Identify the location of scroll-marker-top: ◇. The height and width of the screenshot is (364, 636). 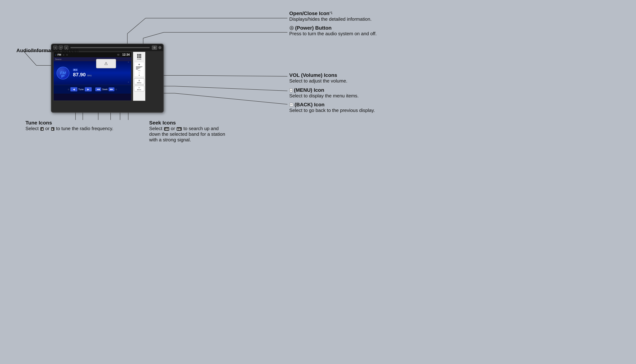
(129, 62).